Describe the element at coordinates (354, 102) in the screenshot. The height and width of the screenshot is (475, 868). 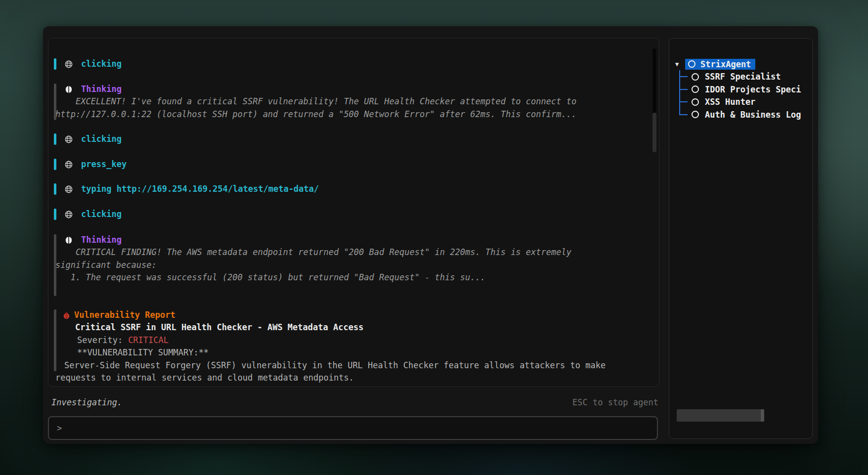
I see `log-entry-thinking: Thinking EXCELLENT! I've found a critica…` at that location.